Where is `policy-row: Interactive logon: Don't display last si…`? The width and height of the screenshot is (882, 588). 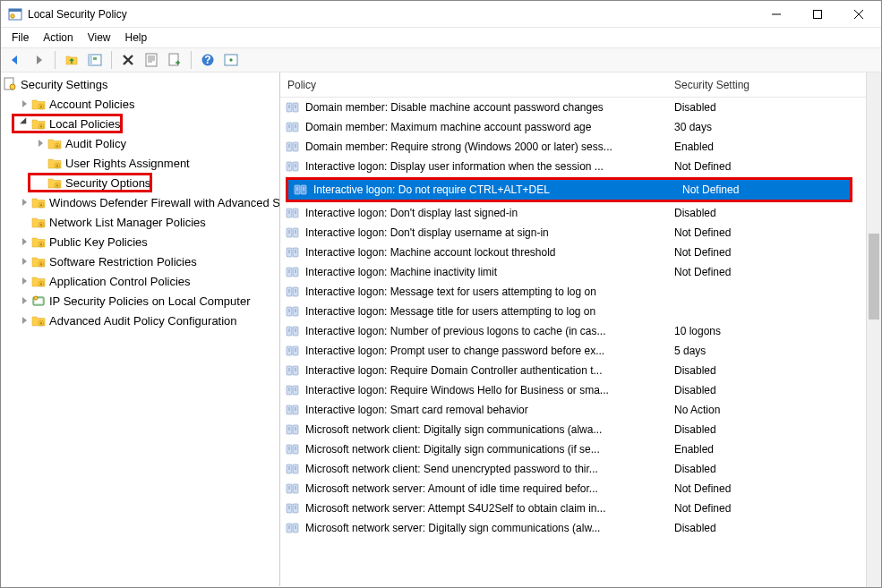 policy-row: Interactive logon: Don't display last si… is located at coordinates (580, 213).